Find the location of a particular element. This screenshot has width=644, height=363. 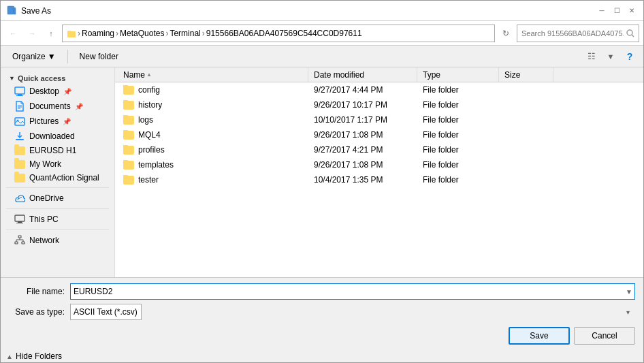

col-date-label: Date modified is located at coordinates (339, 75).